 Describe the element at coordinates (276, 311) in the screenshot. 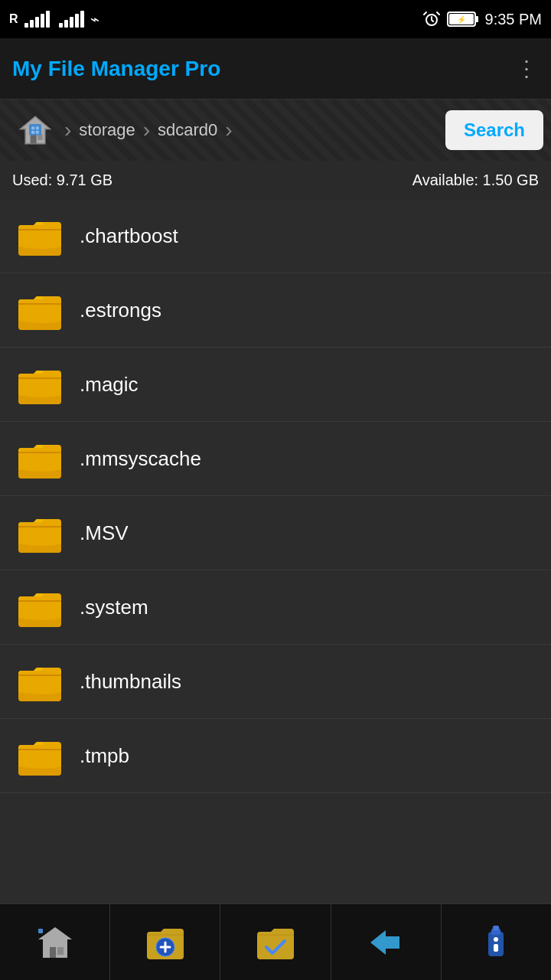

I see `list-item: .estrongs` at that location.